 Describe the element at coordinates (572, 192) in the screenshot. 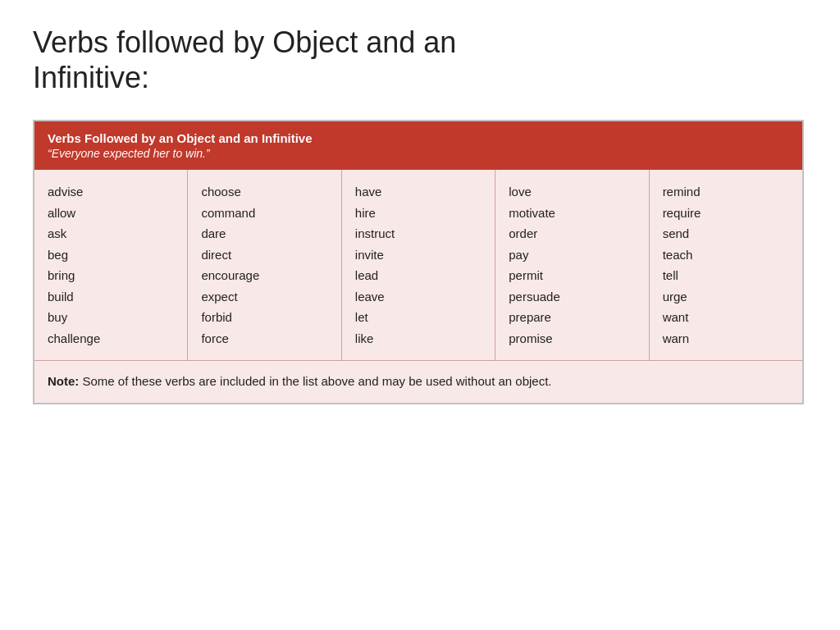

I see `list-item: love` at that location.